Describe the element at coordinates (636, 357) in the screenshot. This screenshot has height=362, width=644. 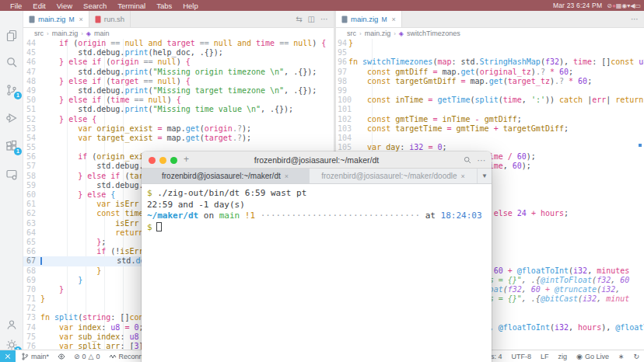
I see `status-sync-icon: ↻` at that location.